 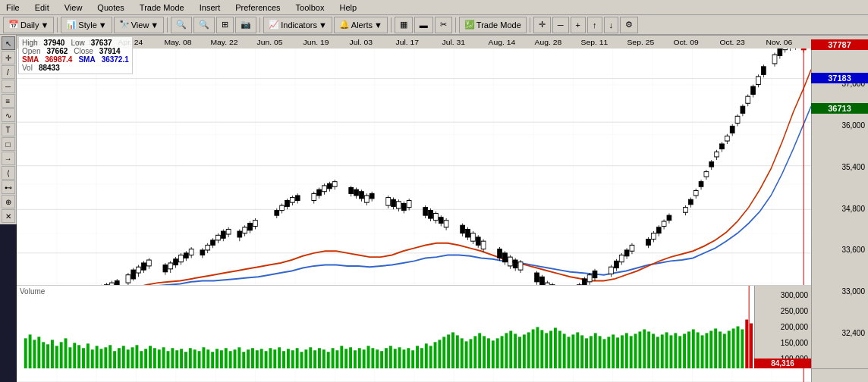 I want to click on screenshot-btn: 📷, so click(x=246, y=25).